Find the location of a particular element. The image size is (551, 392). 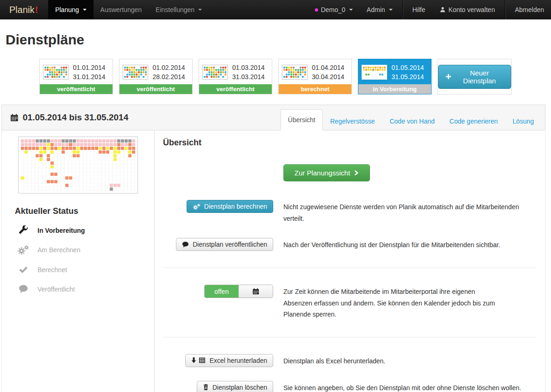

dienstplan-veroeffentlichen-button: Dienstplan veröffentlichen is located at coordinates (225, 244).